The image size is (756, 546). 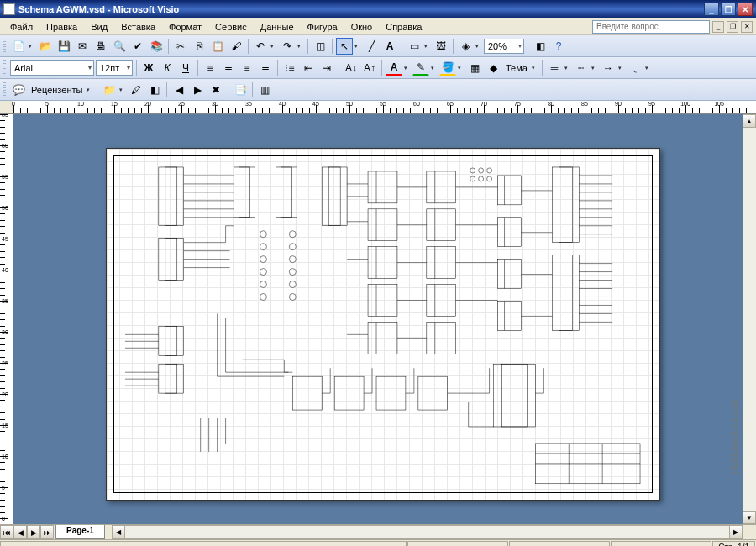 I want to click on scroll-left-button: ◀, so click(x=118, y=533).